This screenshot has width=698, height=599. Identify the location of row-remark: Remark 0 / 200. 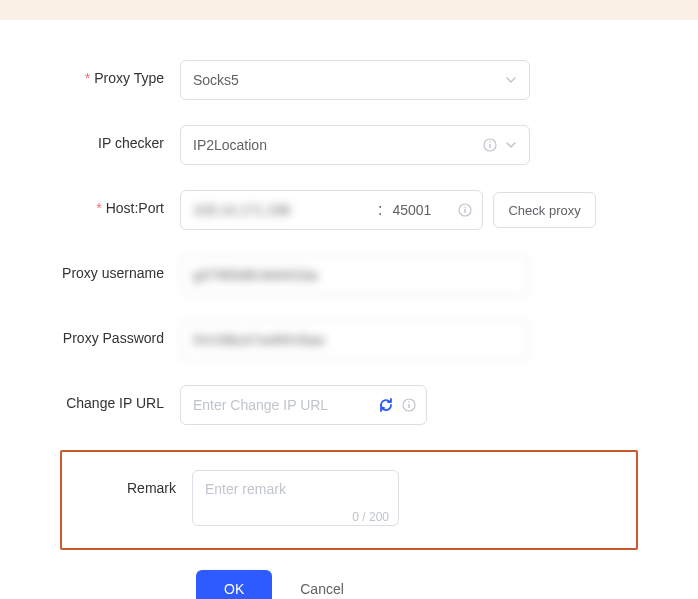
(349, 500).